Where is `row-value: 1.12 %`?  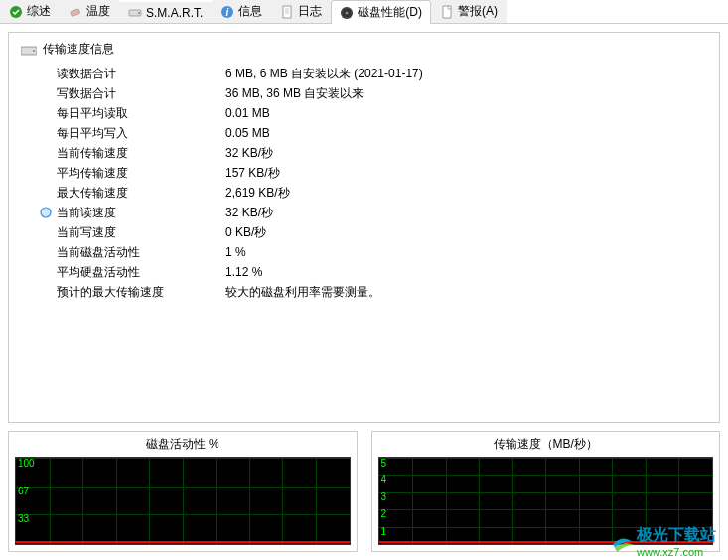 row-value: 1.12 % is located at coordinates (244, 272).